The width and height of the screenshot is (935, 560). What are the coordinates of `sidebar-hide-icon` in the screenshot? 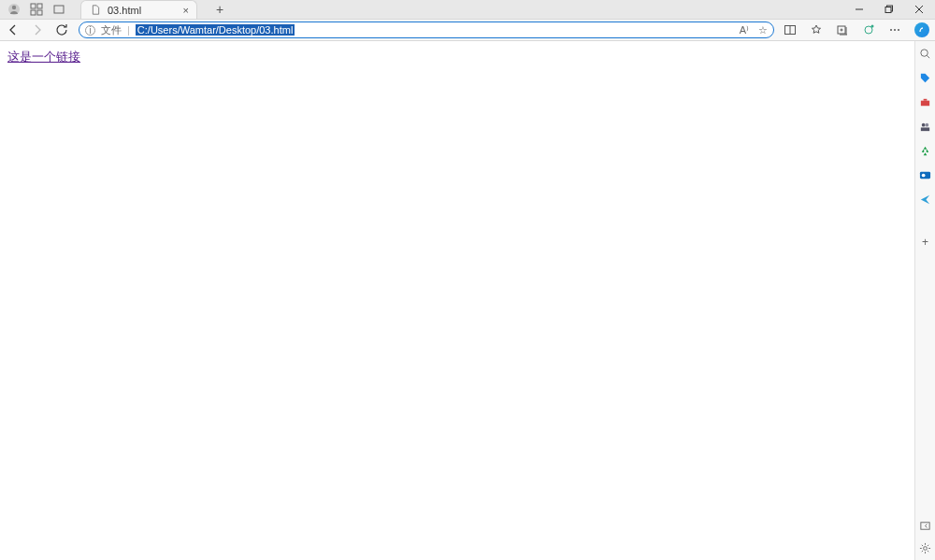 It's located at (926, 525).